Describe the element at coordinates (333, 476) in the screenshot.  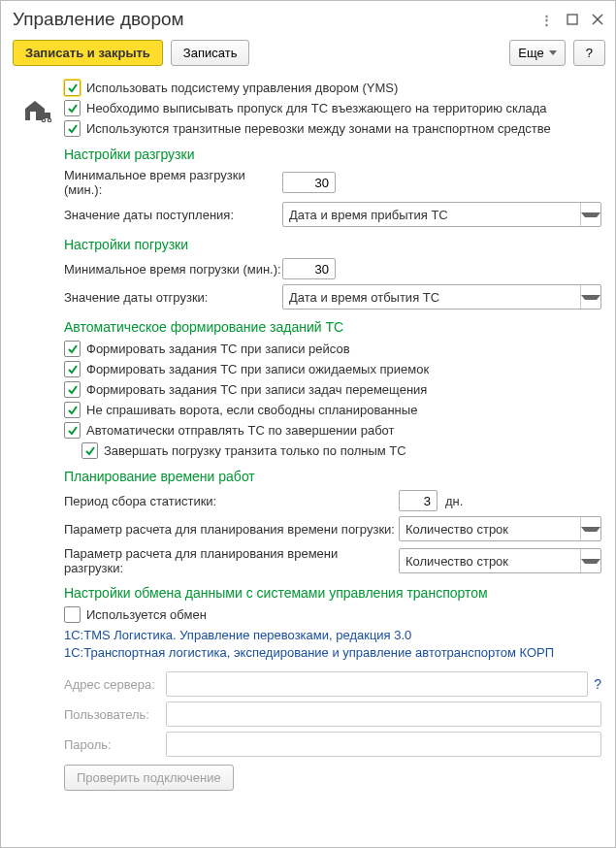
I see `section-plan: Планирование времени работ` at that location.